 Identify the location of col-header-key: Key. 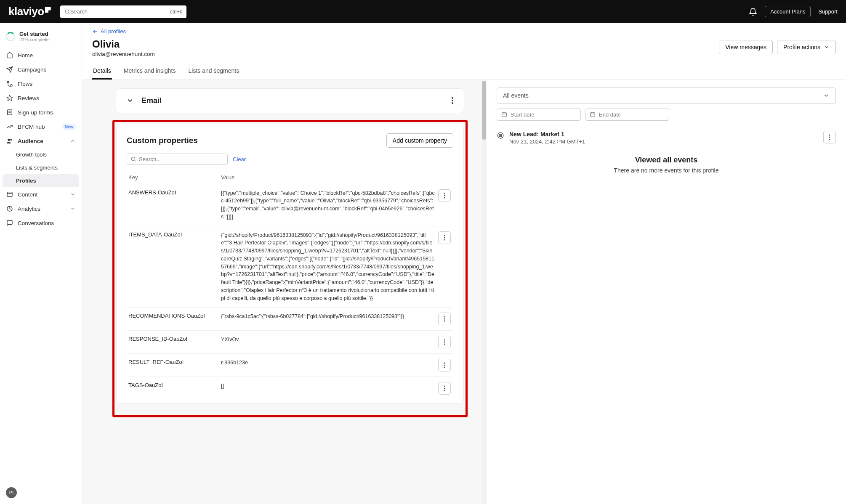
(173, 178).